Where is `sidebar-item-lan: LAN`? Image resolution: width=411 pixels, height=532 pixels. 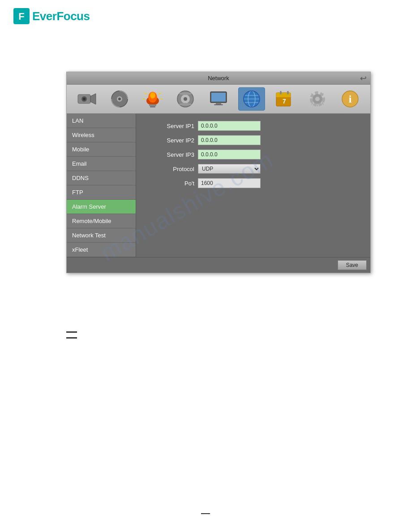 sidebar-item-lan: LAN is located at coordinates (101, 121).